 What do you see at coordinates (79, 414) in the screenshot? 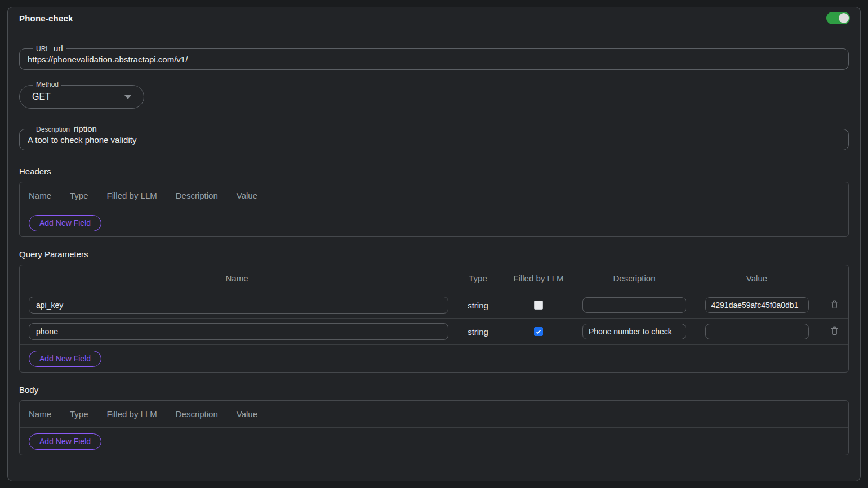
I see `body-col-type: Type` at bounding box center [79, 414].